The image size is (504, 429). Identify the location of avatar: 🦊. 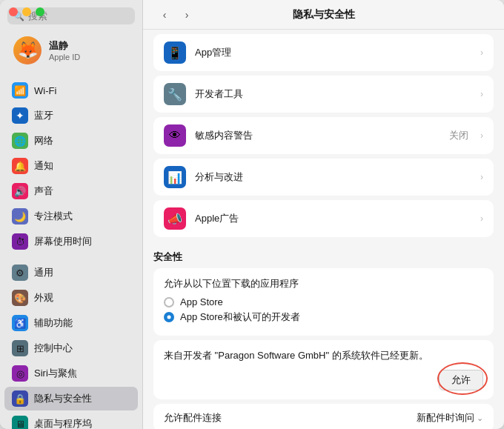
(27, 50).